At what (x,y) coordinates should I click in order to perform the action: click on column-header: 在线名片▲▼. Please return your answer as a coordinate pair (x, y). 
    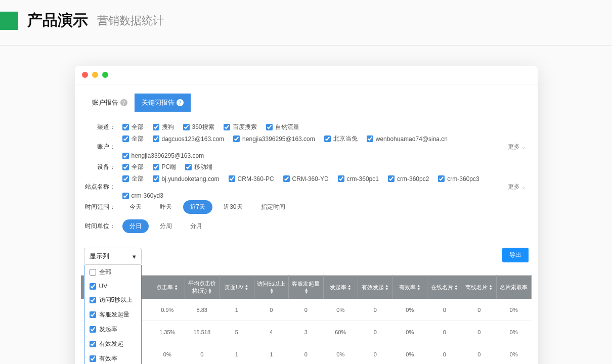
    Looking at the image, I should click on (445, 287).